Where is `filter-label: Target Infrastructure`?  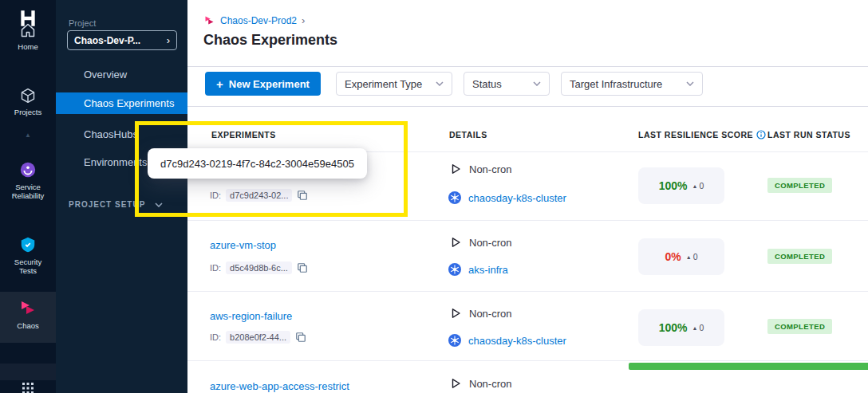 filter-label: Target Infrastructure is located at coordinates (616, 84).